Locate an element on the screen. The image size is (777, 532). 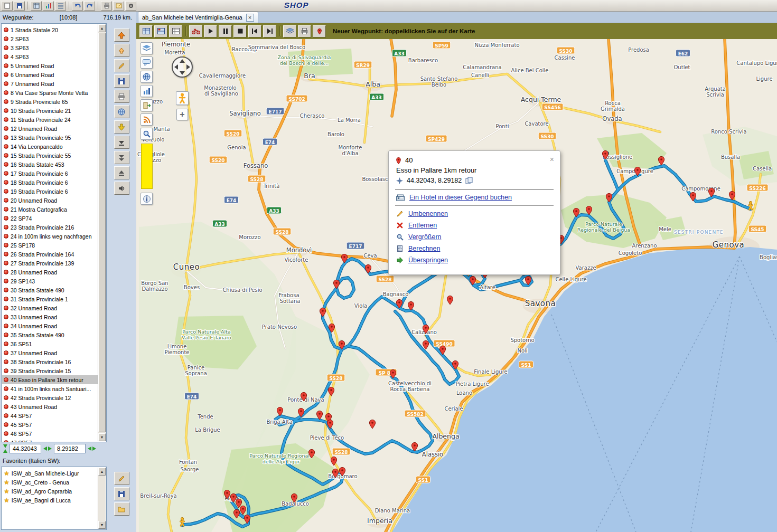
waypoint-item: 8 Via Case Sparse Monte Vetta is located at coordinates (50, 93).